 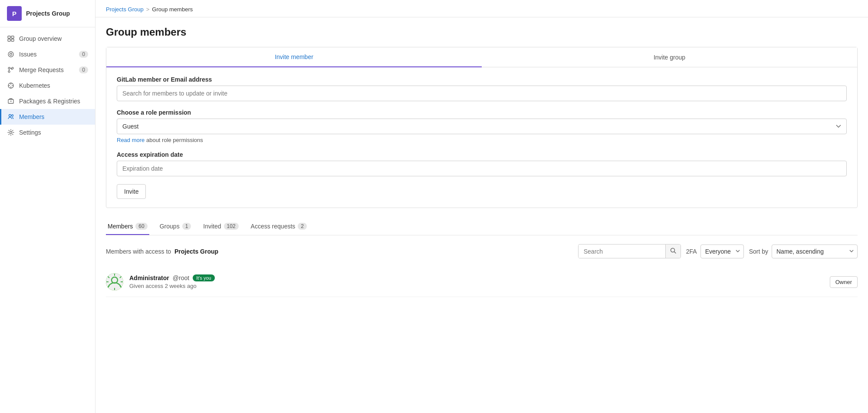 What do you see at coordinates (48, 54) in the screenshot?
I see `sidebar-item-issues: Issues 0` at bounding box center [48, 54].